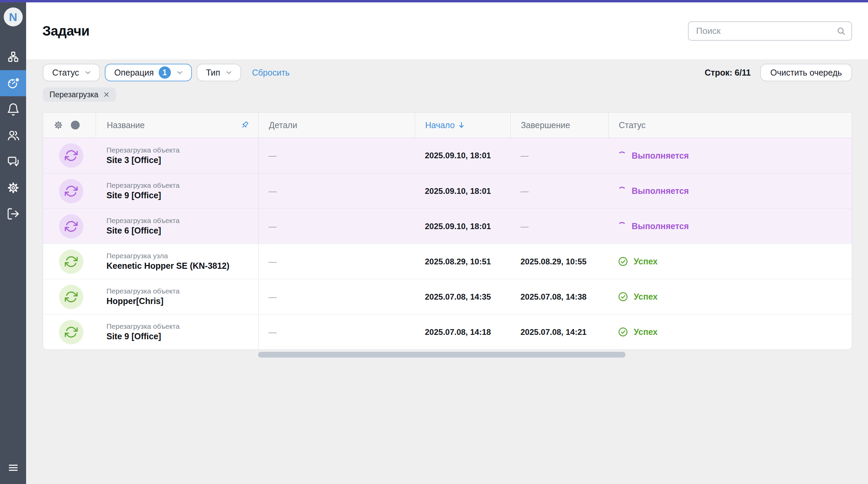 The width and height of the screenshot is (868, 484). I want to click on sitemap-icon, so click(13, 57).